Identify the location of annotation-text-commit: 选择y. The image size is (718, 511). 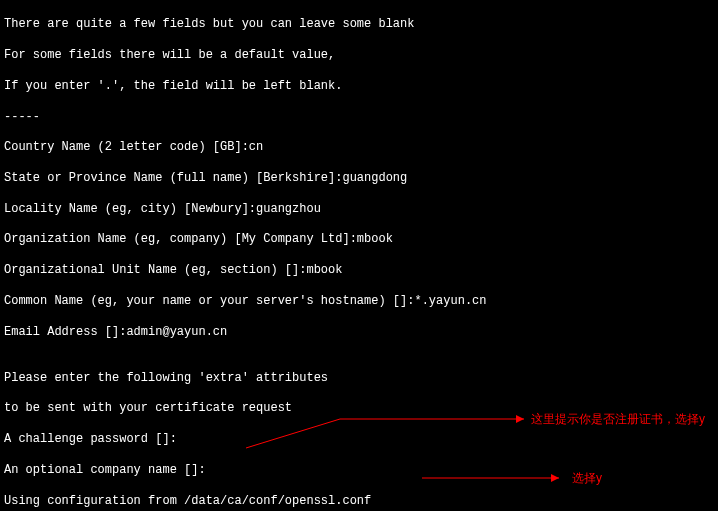
(587, 478).